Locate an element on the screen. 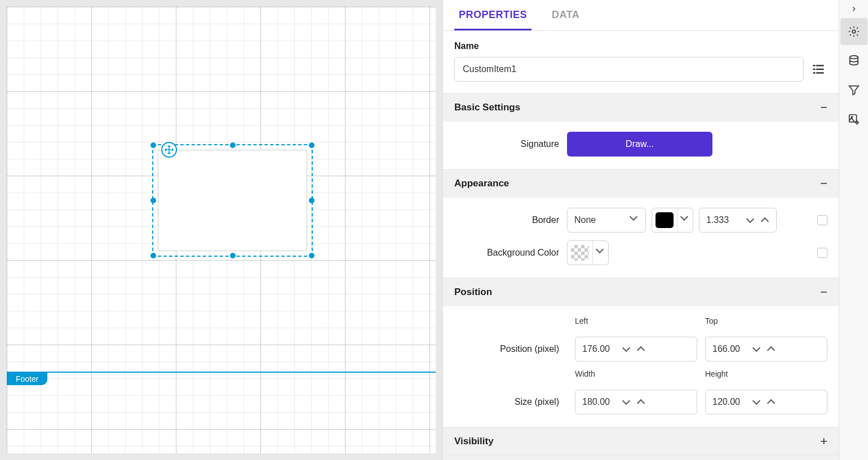 This screenshot has height=460, width=868. selected-element is located at coordinates (232, 200).